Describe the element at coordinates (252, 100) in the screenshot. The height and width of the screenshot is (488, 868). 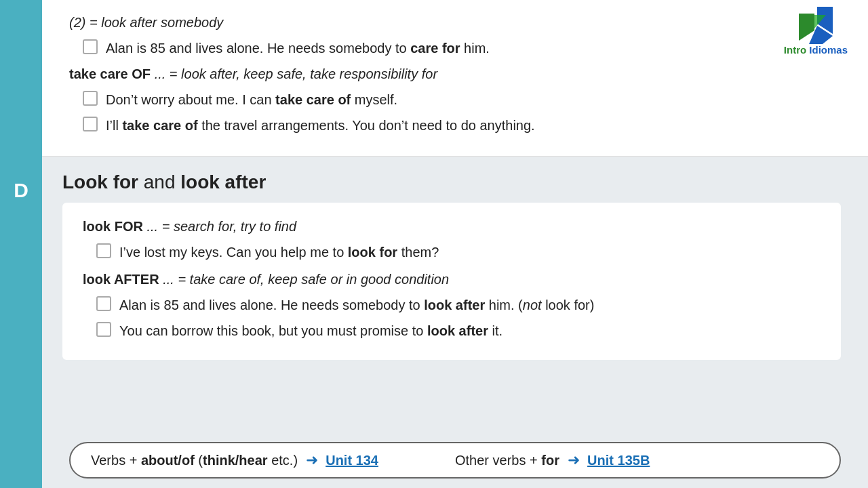
I see `example-text-myself: Don’t worry about me. I can take care of…` at that location.